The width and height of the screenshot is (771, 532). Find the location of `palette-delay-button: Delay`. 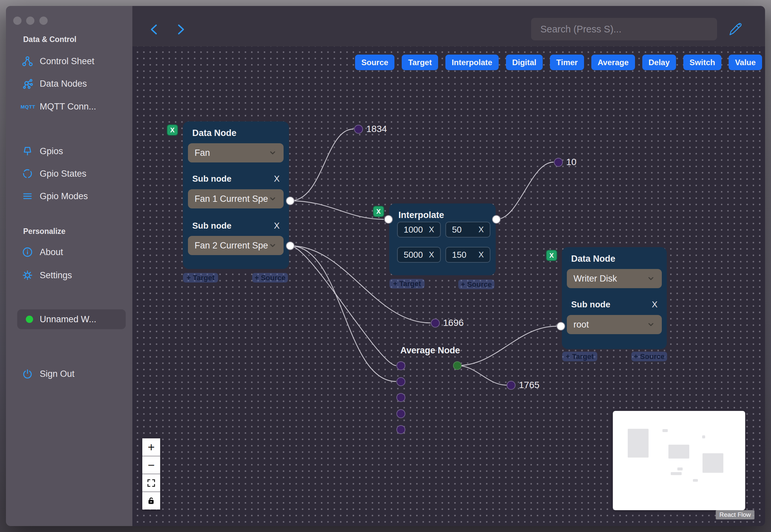

palette-delay-button: Delay is located at coordinates (659, 62).